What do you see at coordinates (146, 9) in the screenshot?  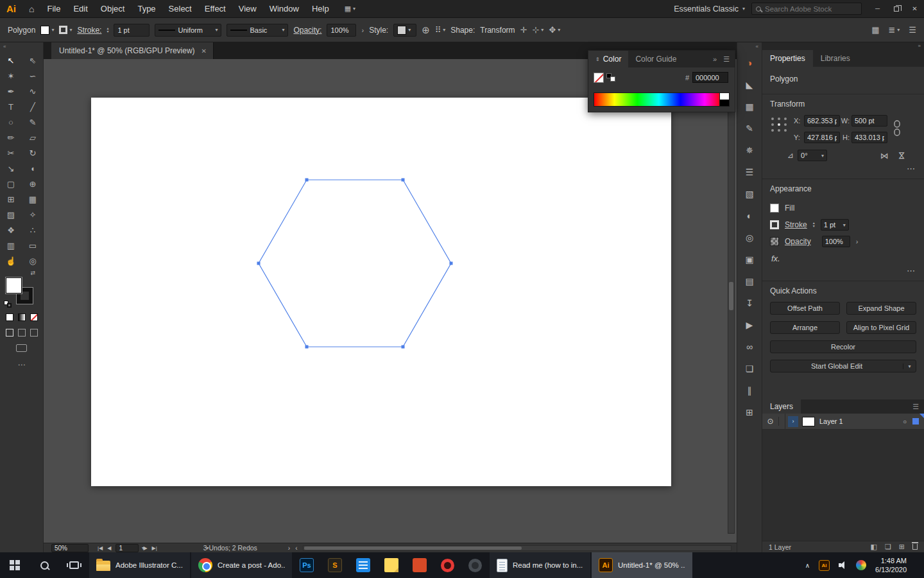 I see `menu-type: Type` at bounding box center [146, 9].